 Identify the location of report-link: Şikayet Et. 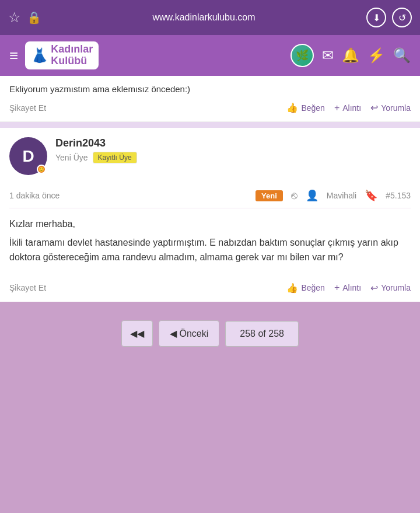
(28, 108).